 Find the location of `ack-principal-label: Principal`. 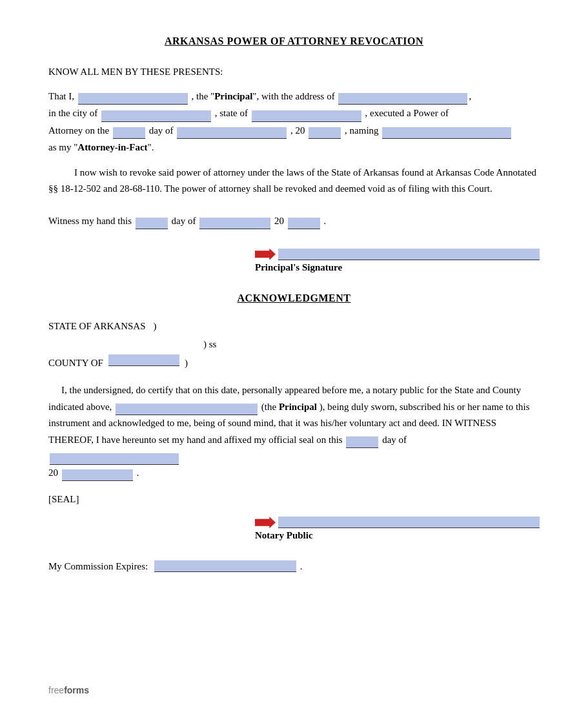

ack-principal-label: Principal is located at coordinates (298, 407).